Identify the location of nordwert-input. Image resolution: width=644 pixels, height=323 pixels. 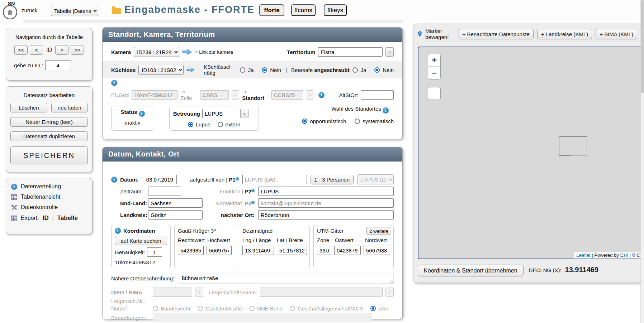
(377, 250).